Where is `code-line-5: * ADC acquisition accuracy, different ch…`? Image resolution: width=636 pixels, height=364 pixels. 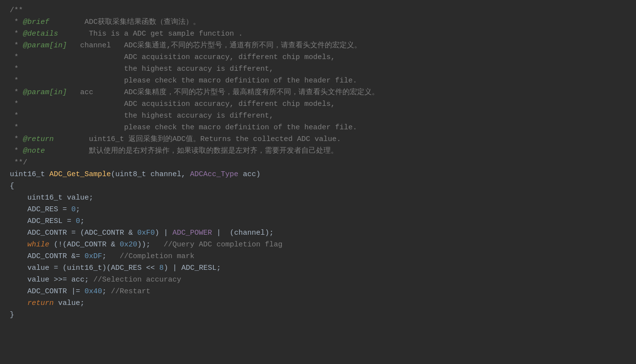
code-line-5: * ADC acquisition accuracy, different ch… is located at coordinates (318, 58).